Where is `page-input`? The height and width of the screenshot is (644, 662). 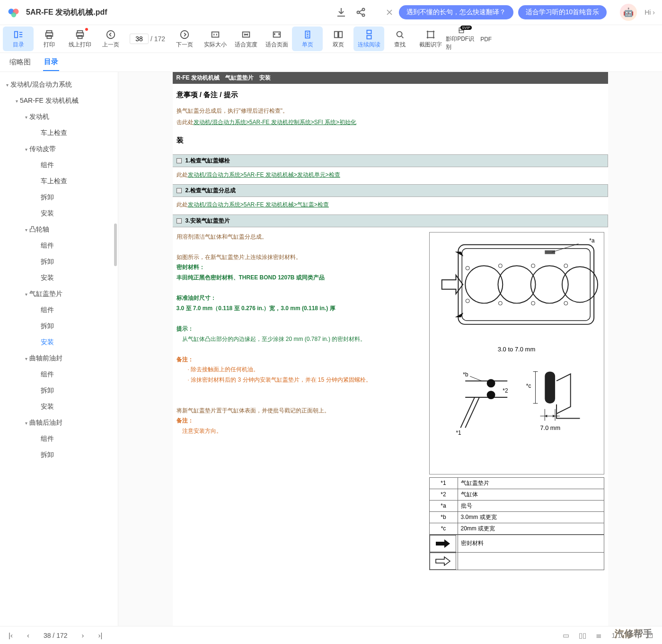
page-input is located at coordinates (139, 39).